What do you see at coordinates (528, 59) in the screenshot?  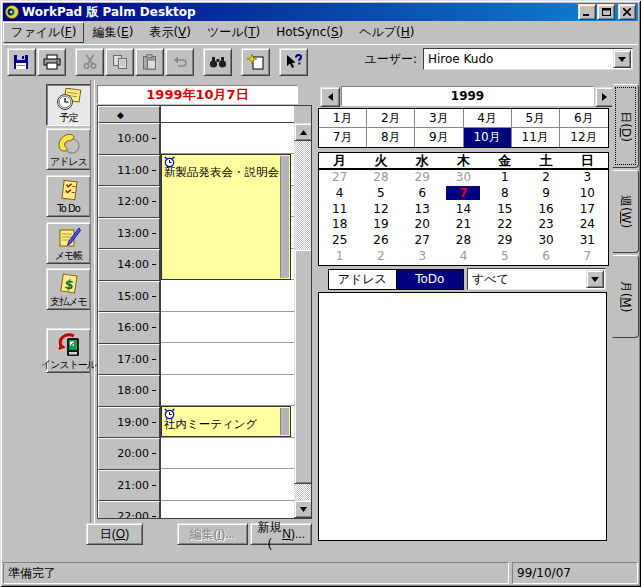 I see `user-combobox: Hiroe Kudo` at bounding box center [528, 59].